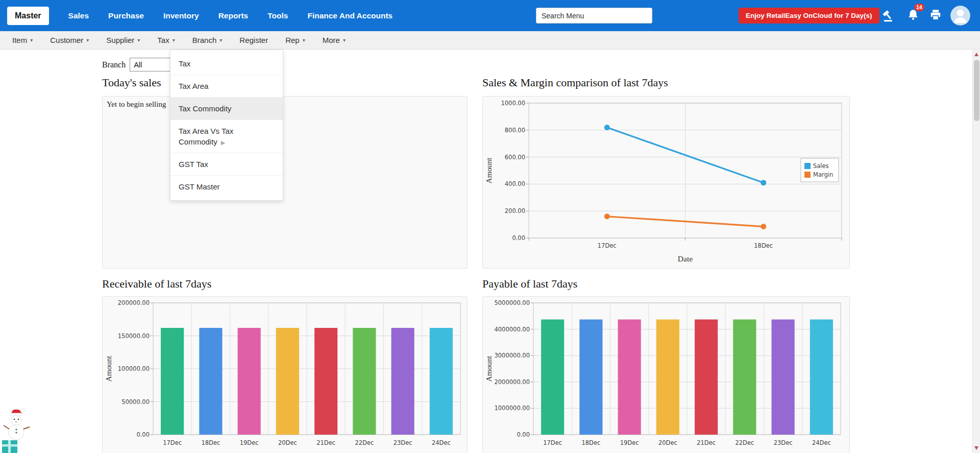  What do you see at coordinates (227, 64) in the screenshot?
I see `tax-menu-item-tax: Tax` at bounding box center [227, 64].